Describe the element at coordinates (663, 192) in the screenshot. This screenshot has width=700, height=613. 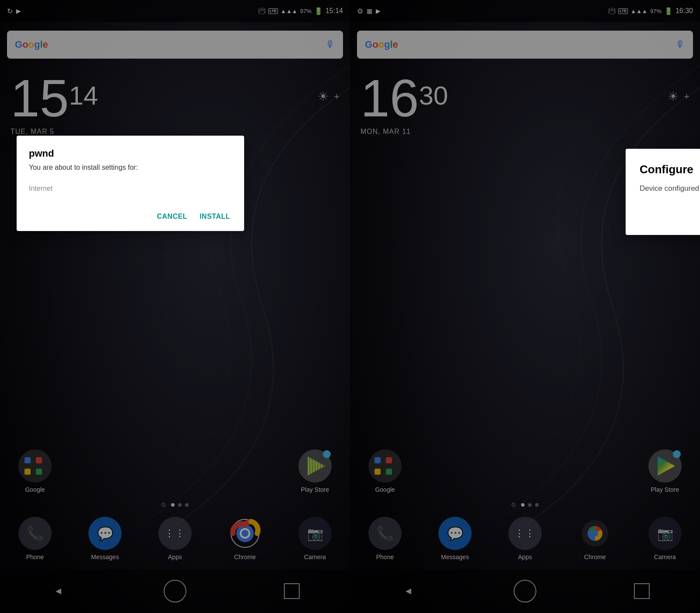
I see `configure-dialog: Configure Device configured OK` at that location.